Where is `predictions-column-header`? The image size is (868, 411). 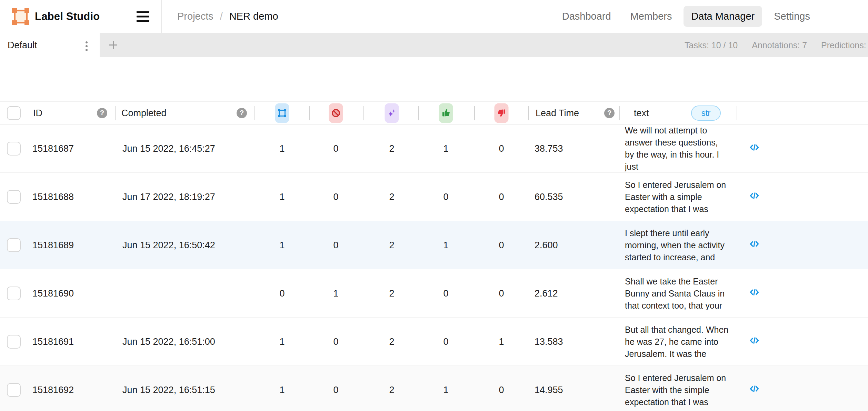 predictions-column-header is located at coordinates (392, 113).